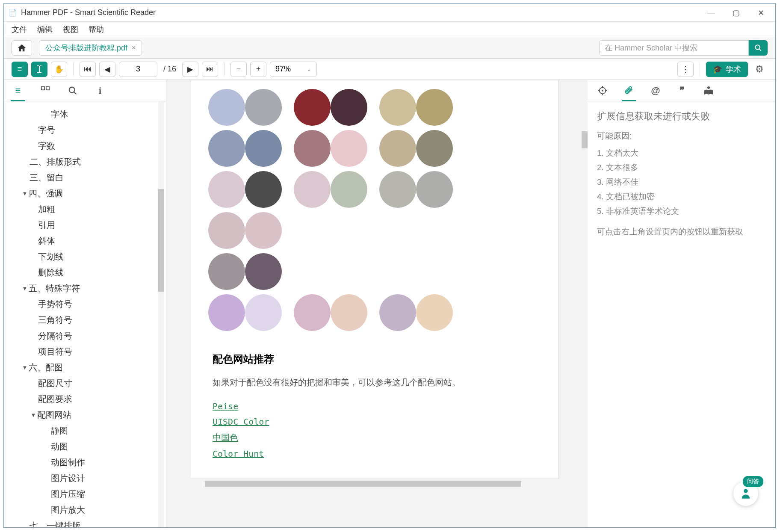  What do you see at coordinates (91, 48) in the screenshot?
I see `document-tab: 公众号排版进阶教程.pdf ×` at bounding box center [91, 48].